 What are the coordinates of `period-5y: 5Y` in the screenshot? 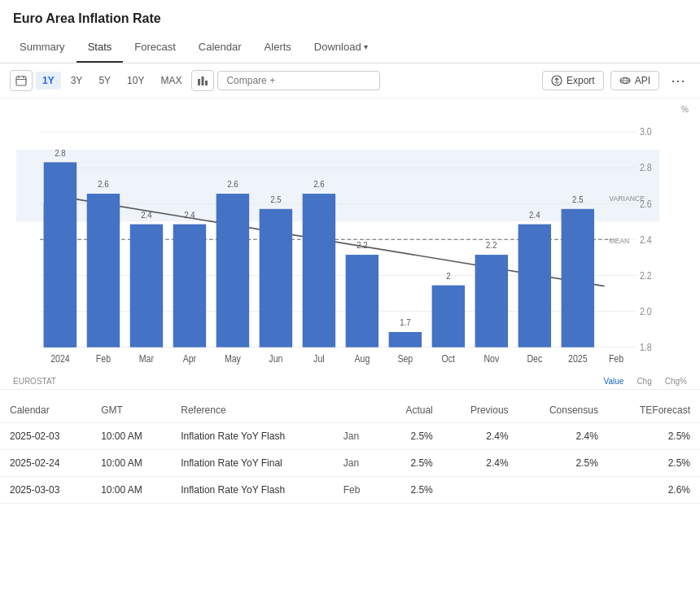 It's located at (104, 81).